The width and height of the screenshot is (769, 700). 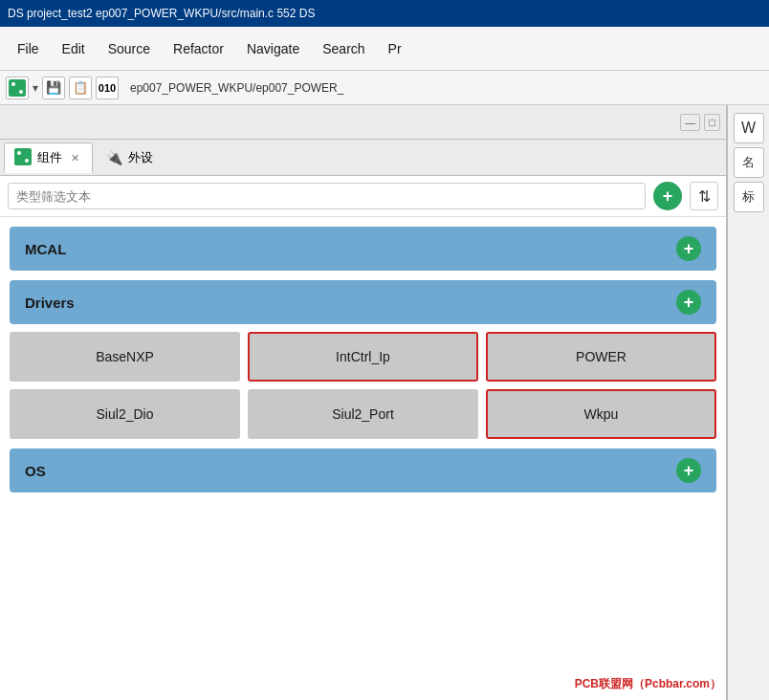 I want to click on title-bar: DS project_test2 ep007_POWER_WKPU/src/ma…, so click(x=384, y=13).